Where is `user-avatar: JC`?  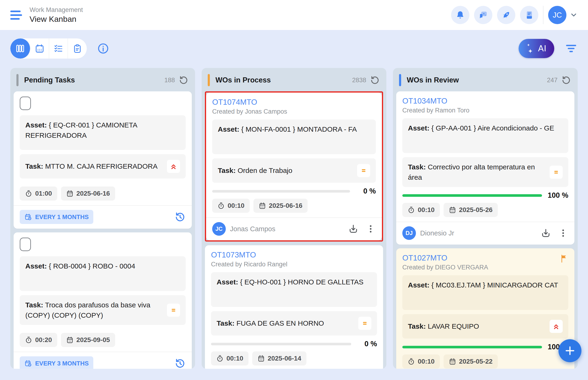 user-avatar: JC is located at coordinates (557, 15).